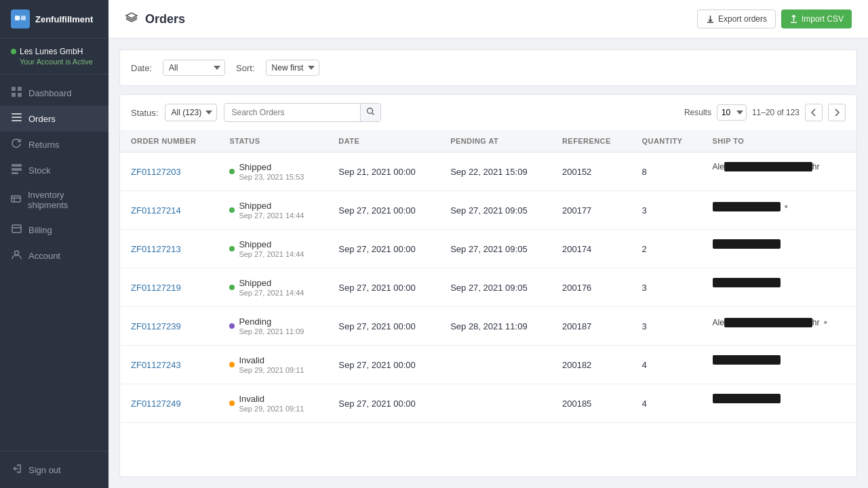 This screenshot has width=868, height=488. I want to click on status-date: Sep 23, 2021 15:53, so click(271, 177).